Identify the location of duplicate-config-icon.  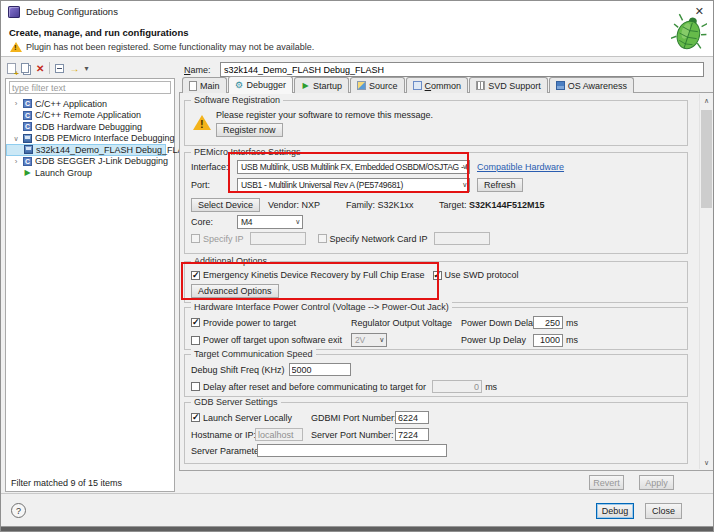
(25, 68).